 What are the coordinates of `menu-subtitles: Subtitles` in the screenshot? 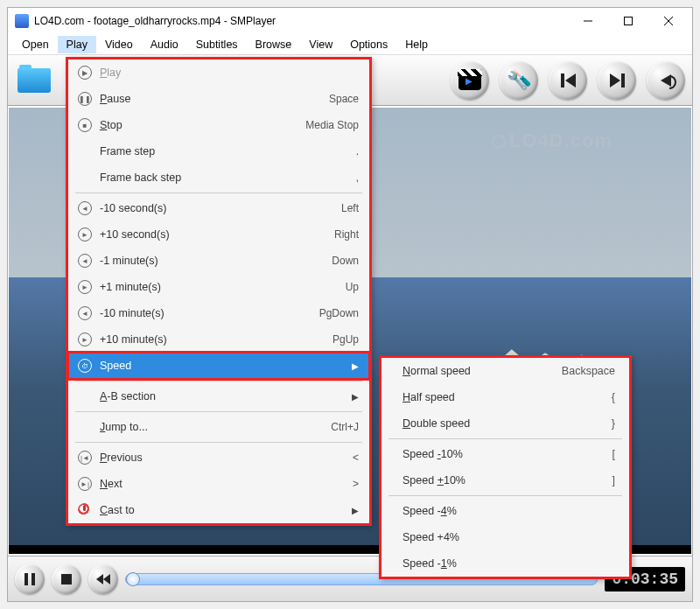 It's located at (217, 45).